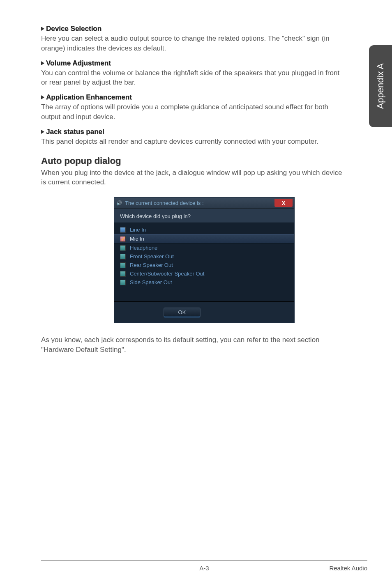 The image size is (392, 588). What do you see at coordinates (204, 230) in the screenshot?
I see `device-option-line-in: Line In` at bounding box center [204, 230].